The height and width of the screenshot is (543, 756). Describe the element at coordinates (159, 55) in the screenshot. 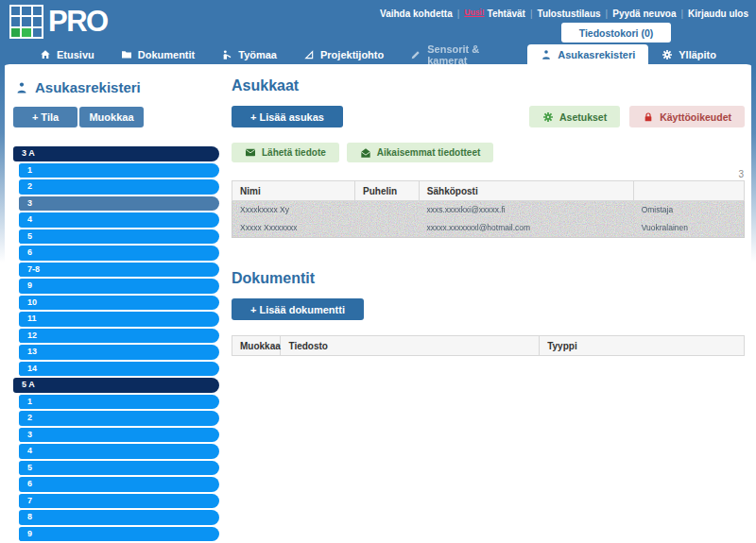

I see `nav-tab-dokumentit: Dokumentit` at that location.